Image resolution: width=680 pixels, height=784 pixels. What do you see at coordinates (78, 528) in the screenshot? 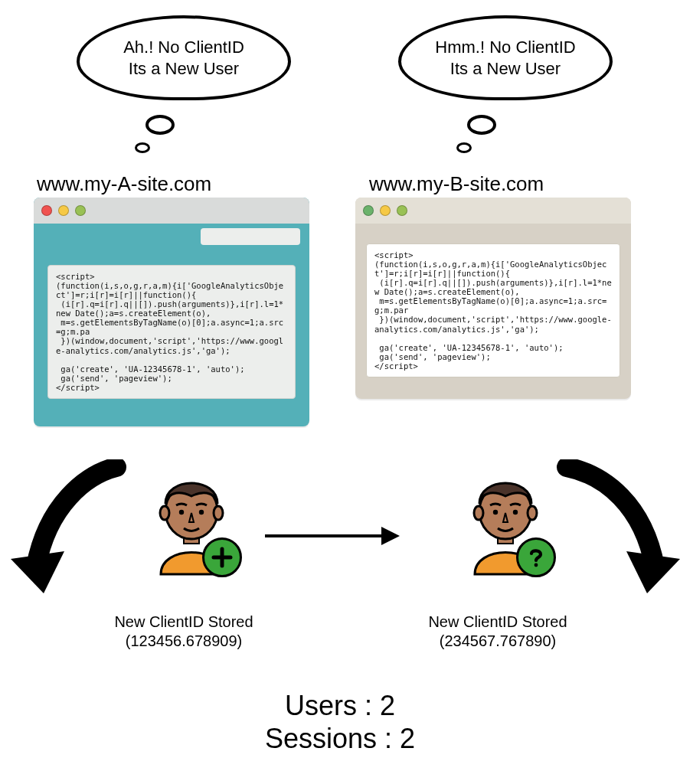
I see `curved-arrow-left-icon` at bounding box center [78, 528].